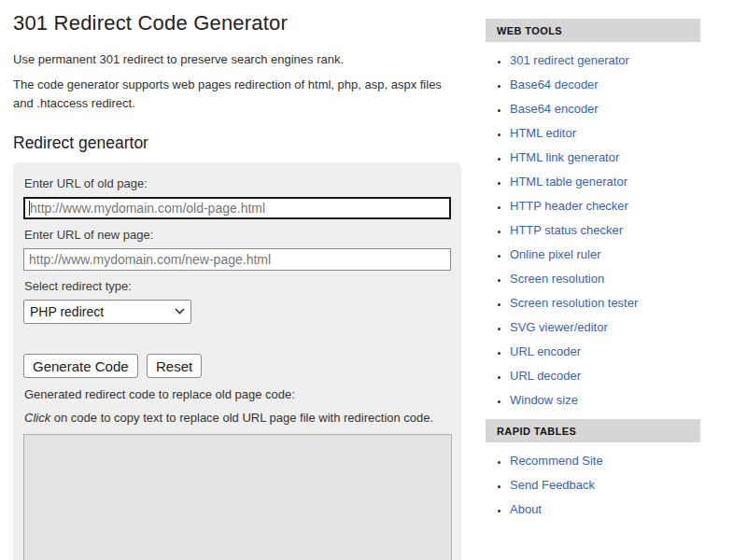  I want to click on list-item: Online pixel ruler, so click(605, 254).